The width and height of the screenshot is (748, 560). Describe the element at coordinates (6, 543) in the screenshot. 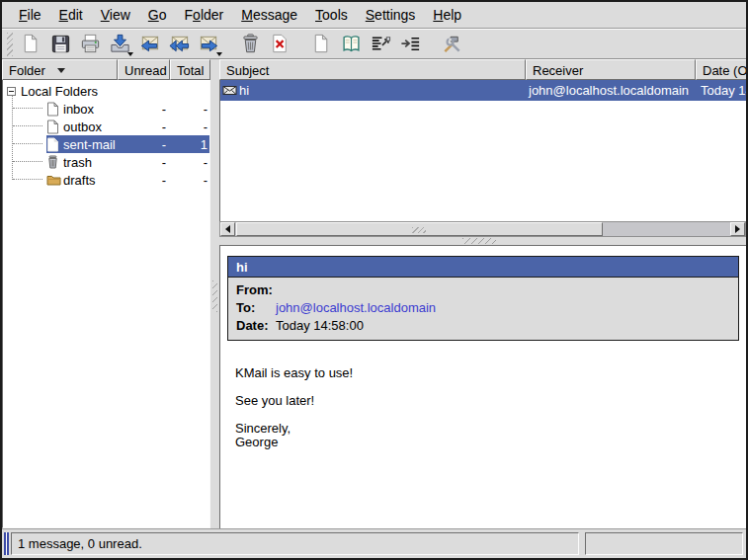

I see `status-grip` at that location.